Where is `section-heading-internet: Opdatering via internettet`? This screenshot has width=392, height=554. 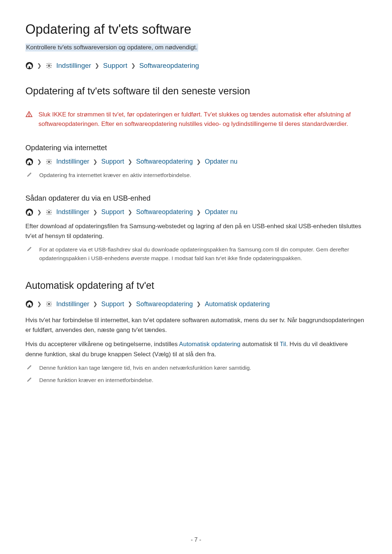 section-heading-internet: Opdatering via internettet is located at coordinates (196, 148).